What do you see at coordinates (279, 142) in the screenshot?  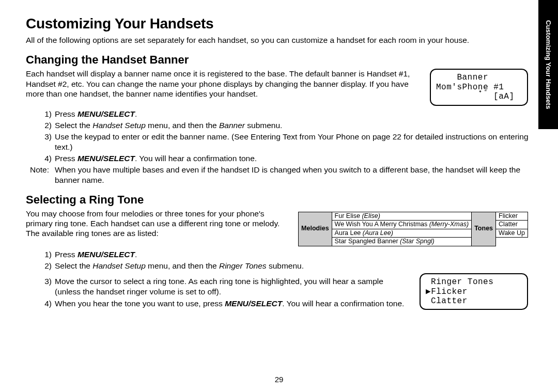 I see `step-item: 3)Use the keypad to enter or edit the ba…` at bounding box center [279, 142].